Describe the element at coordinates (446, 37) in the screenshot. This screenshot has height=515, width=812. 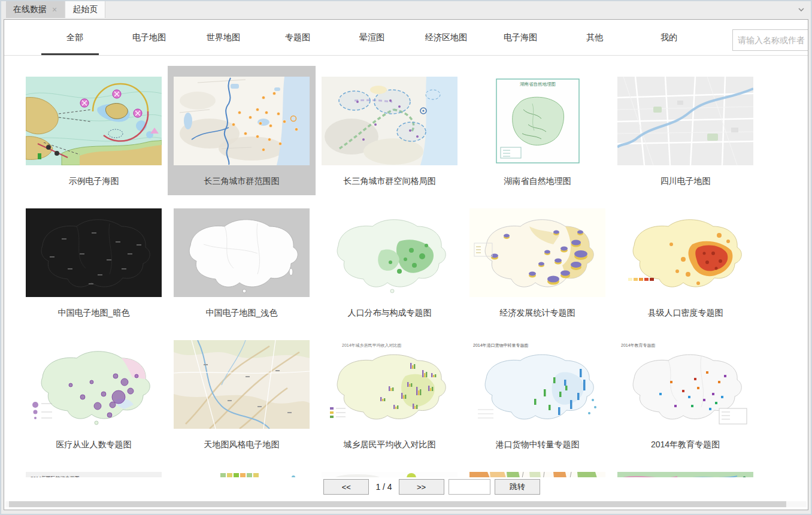
I see `tab-economic-zone-map: 经济区地图` at that location.